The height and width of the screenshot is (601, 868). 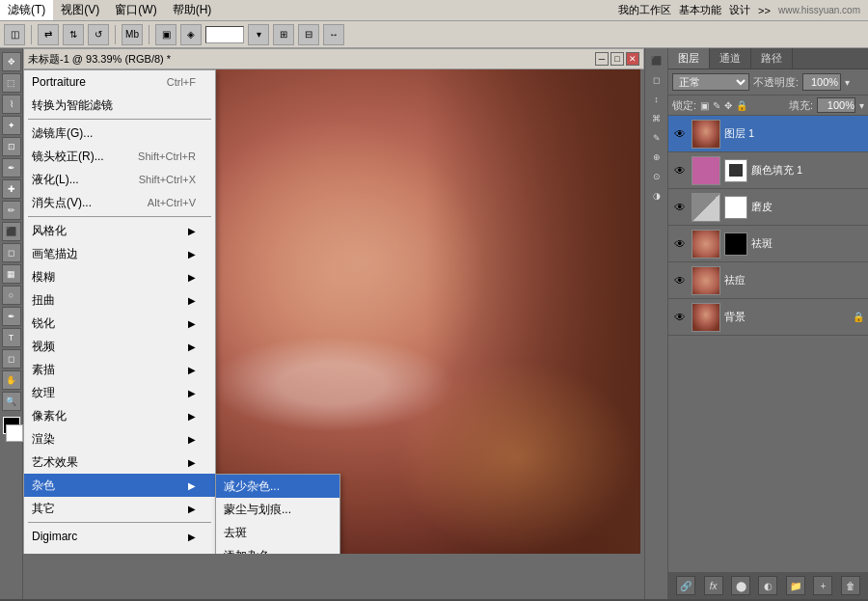 What do you see at coordinates (27, 10) in the screenshot?
I see `filter-menu-item: 滤镜(T)` at bounding box center [27, 10].